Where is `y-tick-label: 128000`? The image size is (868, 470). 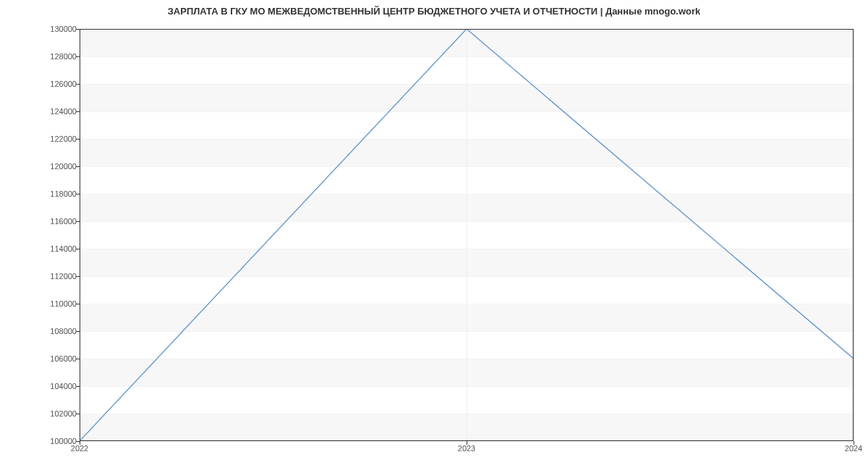 y-tick-label: 128000 is located at coordinates (55, 56).